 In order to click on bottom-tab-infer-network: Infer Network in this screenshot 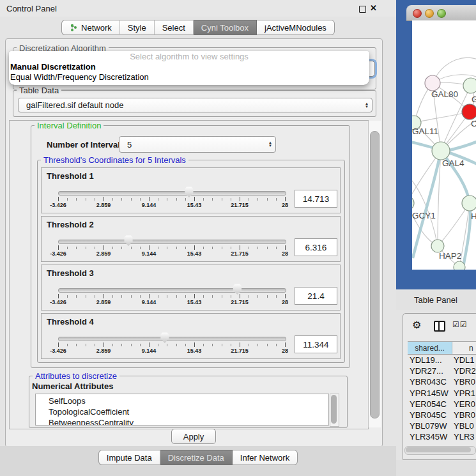, I will do `click(265, 457)`.